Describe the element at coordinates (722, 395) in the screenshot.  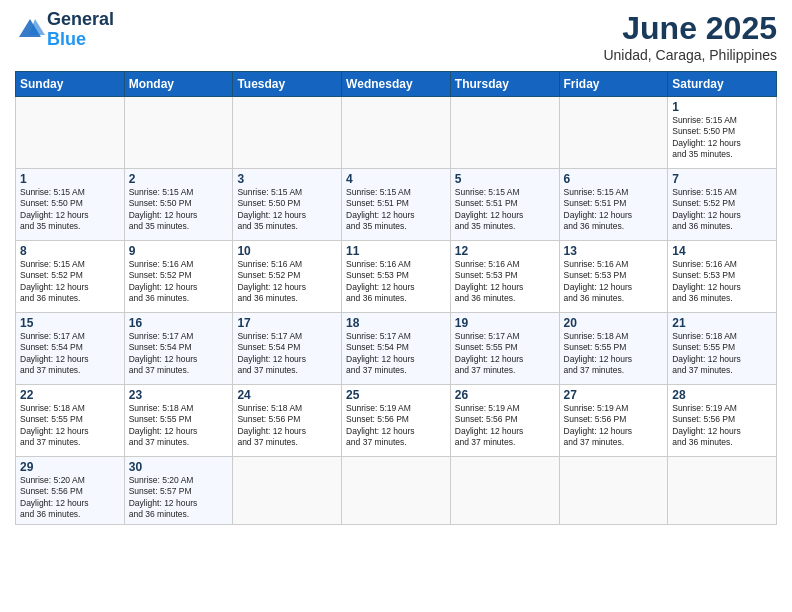
I see `day-number: 28` at that location.